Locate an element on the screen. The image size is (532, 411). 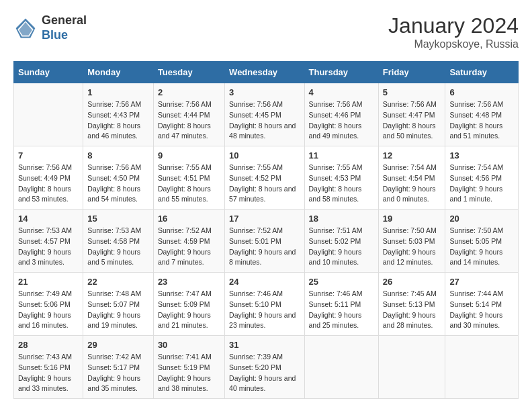
calendar-cell: 14Sunrise: 7:53 AMSunset: 4:57 PMDayligh… is located at coordinates (48, 241).